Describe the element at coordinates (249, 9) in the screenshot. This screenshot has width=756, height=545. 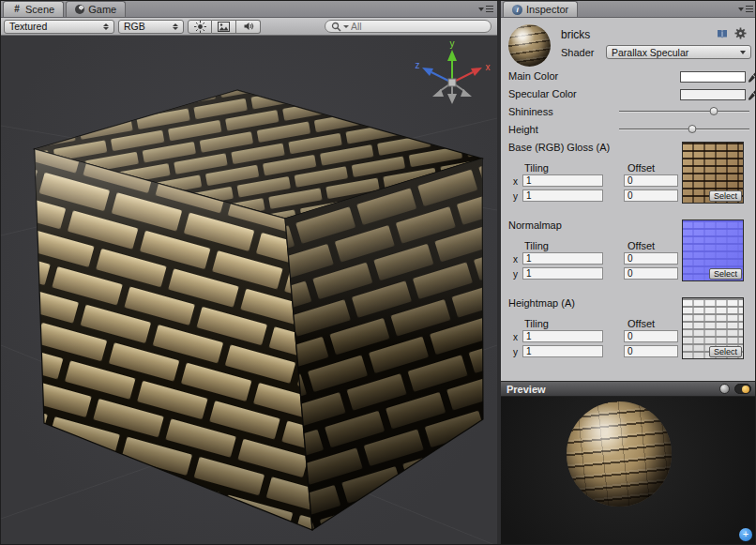
I see `scene-tabbar: Scene Game` at that location.